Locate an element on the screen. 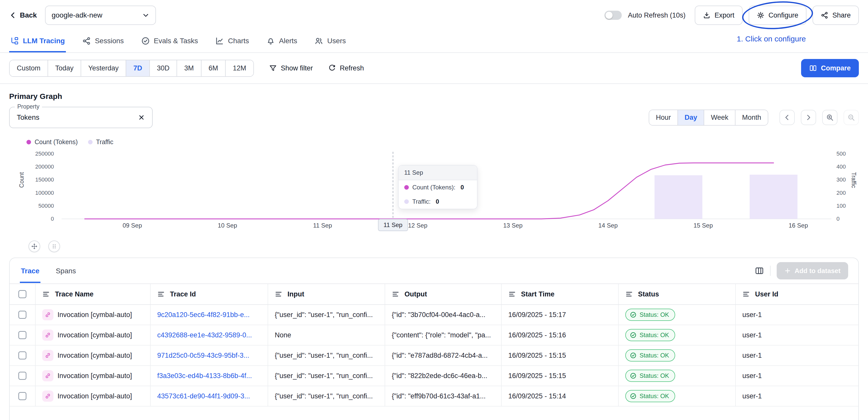 This screenshot has width=868, height=420. tab-sessions: Sessions is located at coordinates (103, 41).